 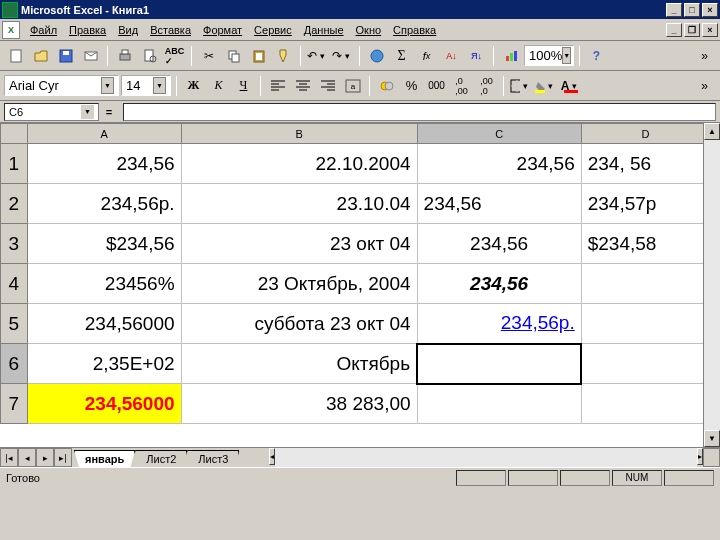 I want to click on cell-d2: 234,57р, so click(x=642, y=204).